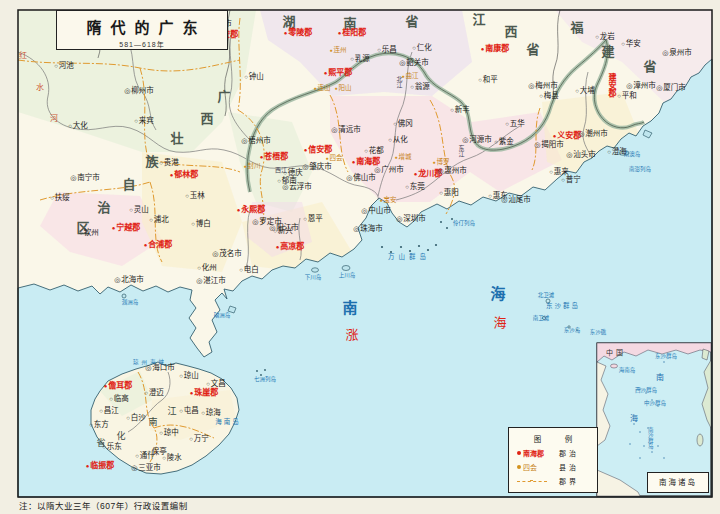 The width and height of the screenshot is (720, 514). What do you see at coordinates (402, 158) in the screenshot?
I see `map-label: ●增城` at bounding box center [402, 158].